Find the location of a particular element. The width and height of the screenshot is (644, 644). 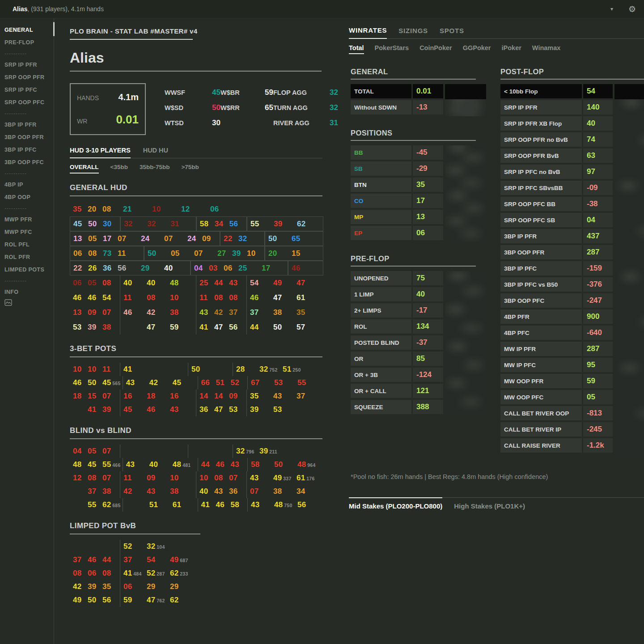

hud-stat: 17 is located at coordinates (273, 268).